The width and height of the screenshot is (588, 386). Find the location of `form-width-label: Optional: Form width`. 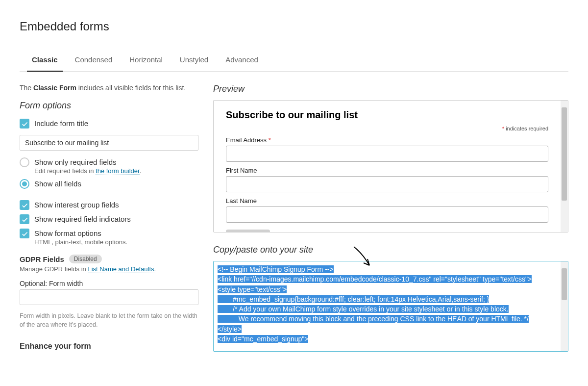

form-width-label: Optional: Form width is located at coordinates (109, 283).